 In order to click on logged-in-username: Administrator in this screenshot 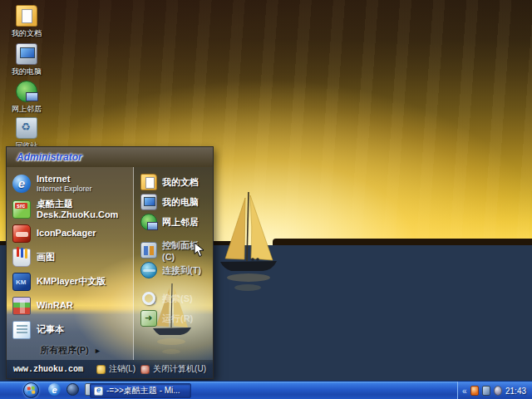, I will do `click(50, 157)`.